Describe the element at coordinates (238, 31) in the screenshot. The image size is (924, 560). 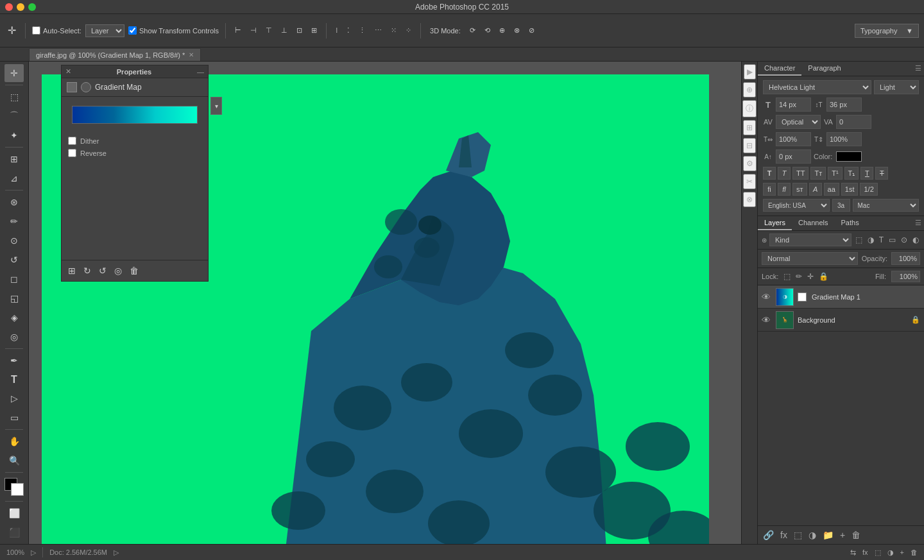
I see `align-left-button: ⊢` at that location.